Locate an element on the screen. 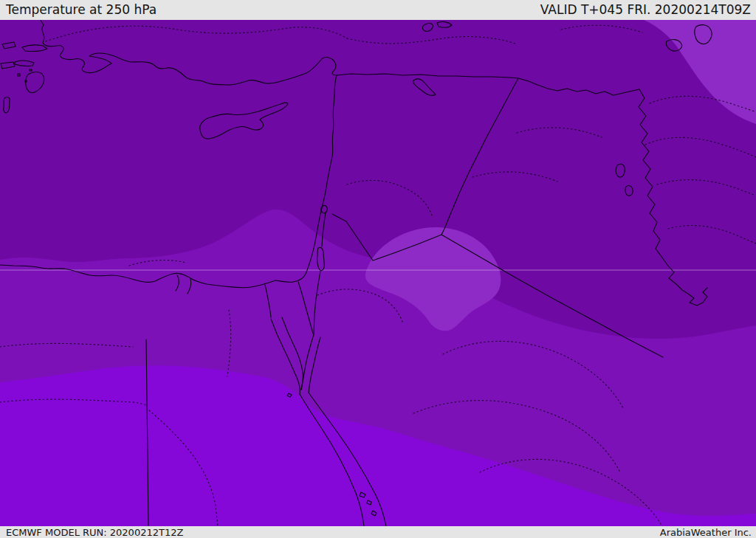 Image resolution: width=756 pixels, height=538 pixels. credit-label: ArabiaWeather Inc. is located at coordinates (706, 533).